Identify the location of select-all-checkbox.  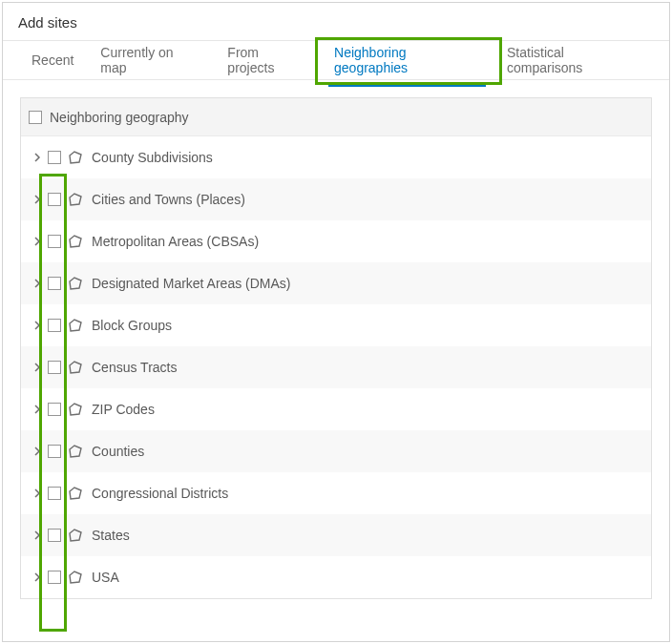
(35, 117).